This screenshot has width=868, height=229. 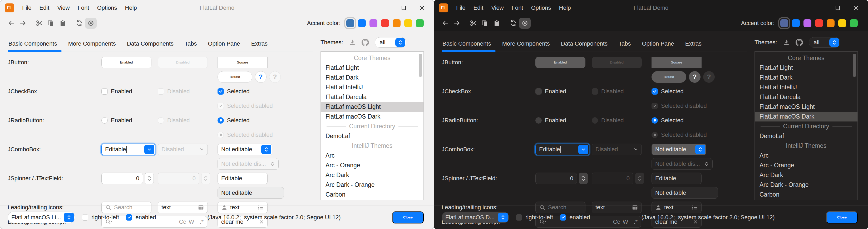 I want to click on tab-extras: Extras, so click(x=693, y=45).